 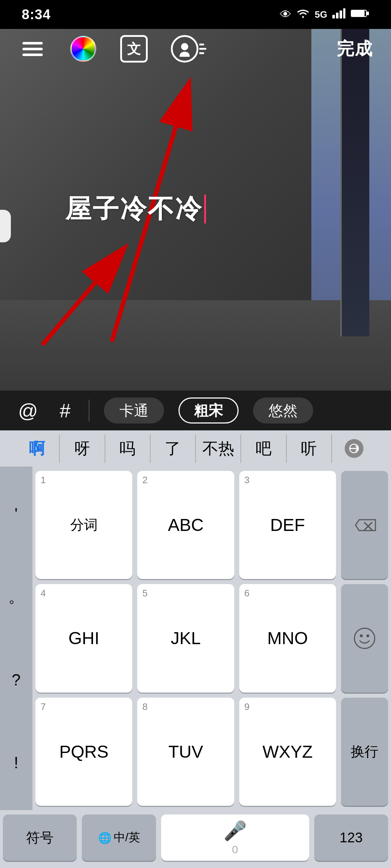 I want to click on space-key: 🎤 0, so click(x=235, y=838).